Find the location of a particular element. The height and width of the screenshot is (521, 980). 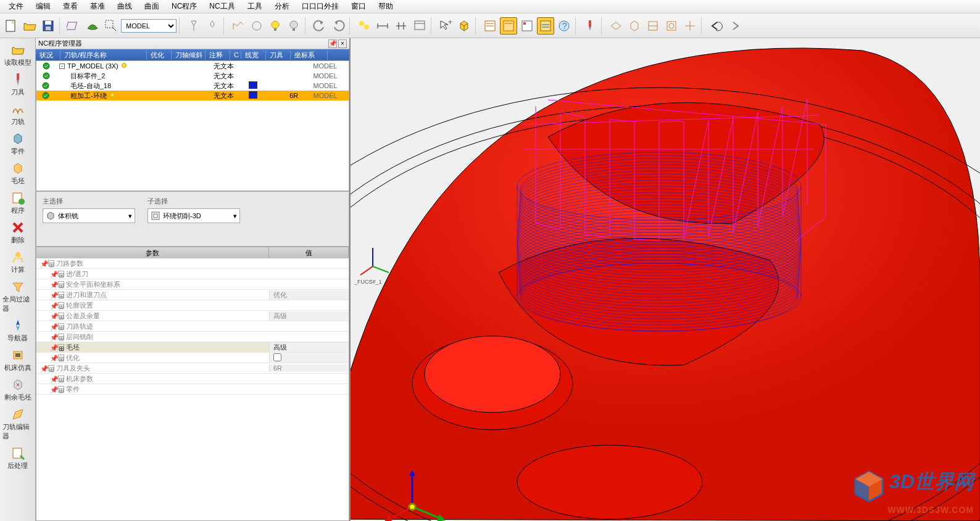

main-select: 体积铣▾ is located at coordinates (89, 216).